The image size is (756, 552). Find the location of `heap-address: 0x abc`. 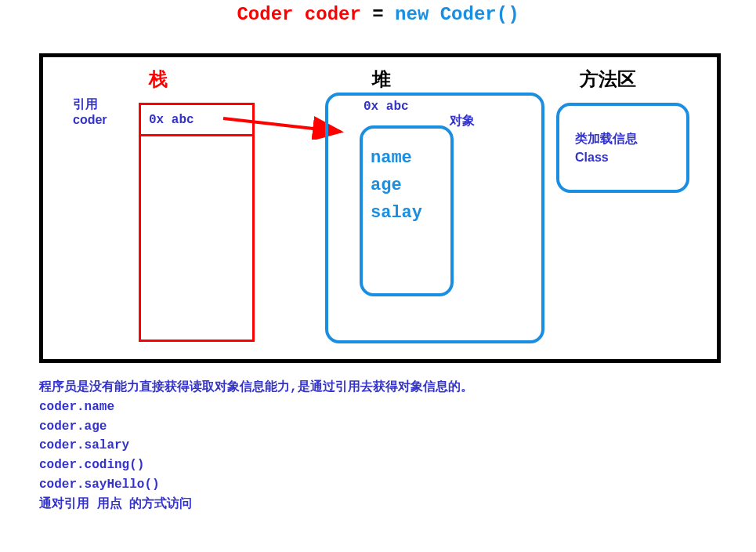

heap-address: 0x abc is located at coordinates (386, 107).